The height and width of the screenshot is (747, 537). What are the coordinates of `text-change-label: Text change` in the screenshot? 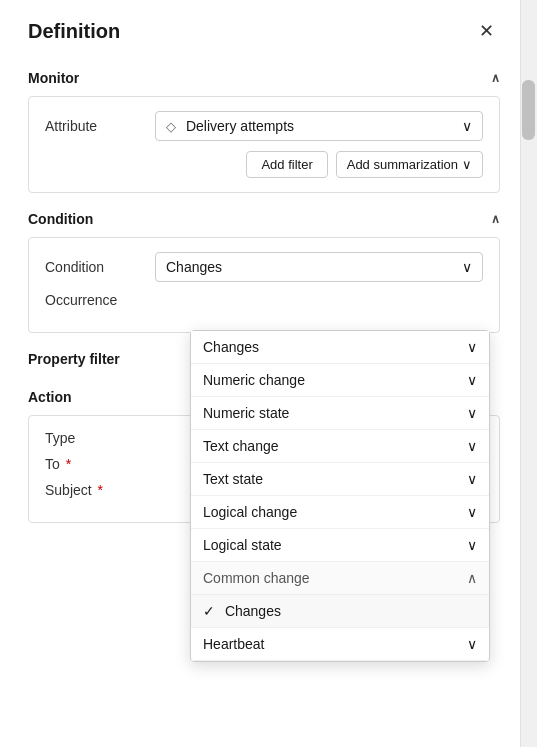 It's located at (241, 446).